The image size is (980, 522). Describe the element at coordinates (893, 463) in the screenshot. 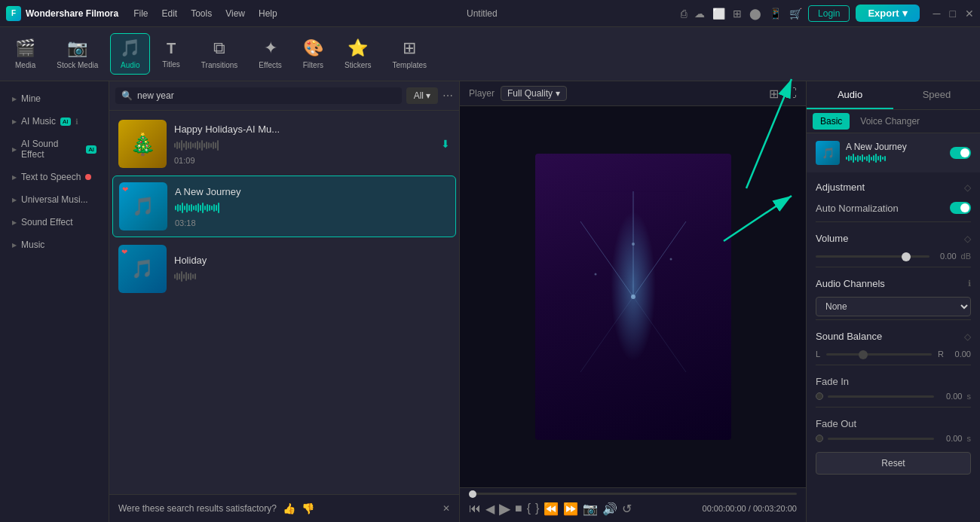

I see `reset-button: Reset` at that location.